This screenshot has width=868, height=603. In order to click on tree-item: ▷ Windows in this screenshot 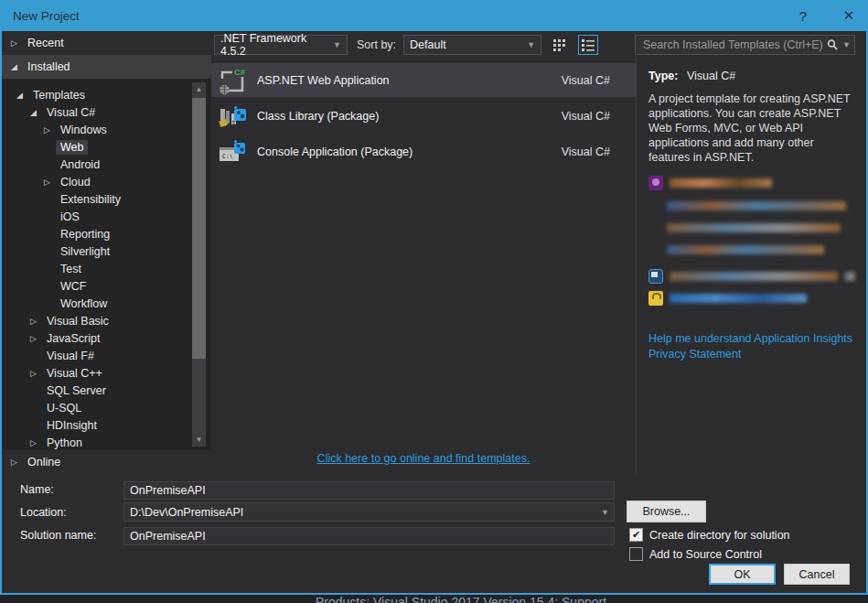, I will do `click(95, 130)`.